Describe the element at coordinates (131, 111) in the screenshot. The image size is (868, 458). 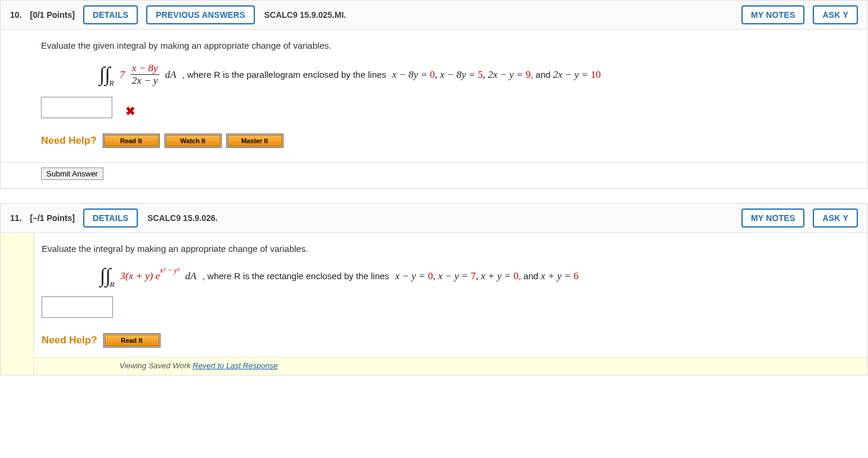
I see `incorrect-icon: ✖` at that location.